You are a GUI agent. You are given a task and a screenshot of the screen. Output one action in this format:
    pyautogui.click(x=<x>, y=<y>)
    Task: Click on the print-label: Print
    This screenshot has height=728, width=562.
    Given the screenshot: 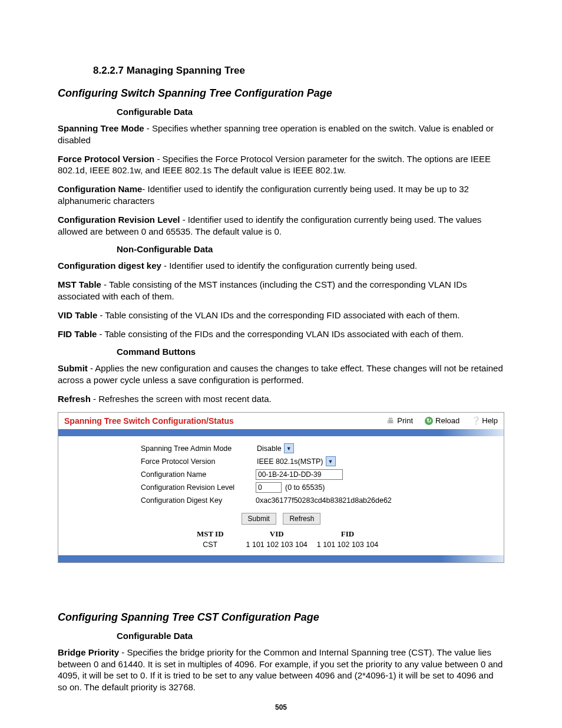 What is the action you would take?
    pyautogui.click(x=405, y=421)
    